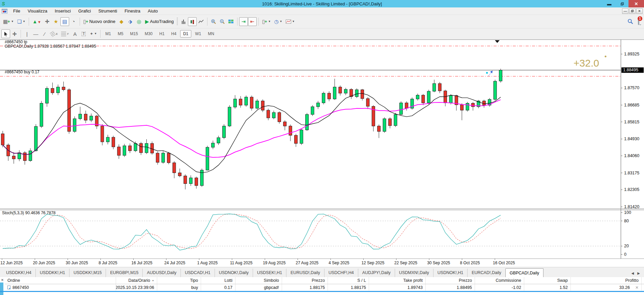 The width and height of the screenshot is (644, 295). I want to click on col-header-1: Data/Orario▼, so click(137, 280).